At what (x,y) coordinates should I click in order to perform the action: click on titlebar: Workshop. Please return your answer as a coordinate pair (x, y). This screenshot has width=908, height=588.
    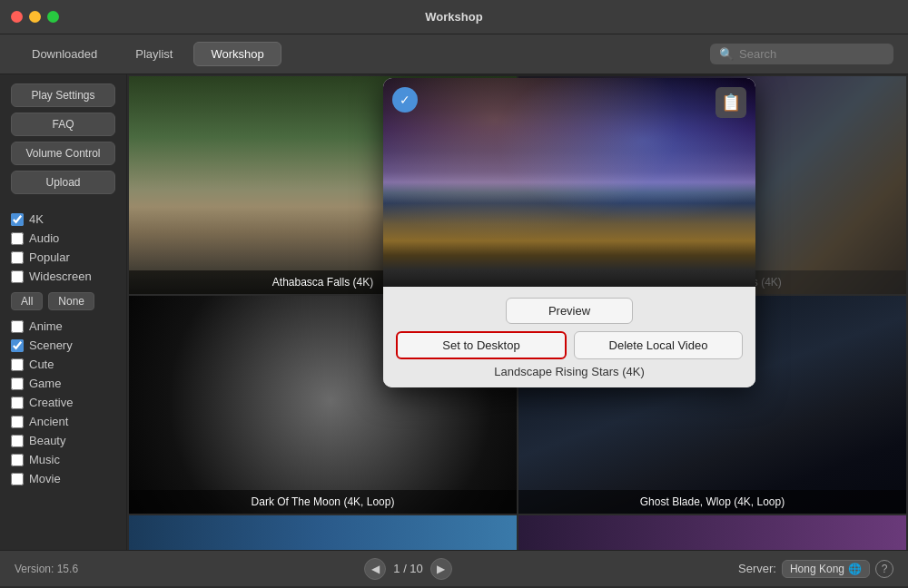
    Looking at the image, I should click on (454, 17).